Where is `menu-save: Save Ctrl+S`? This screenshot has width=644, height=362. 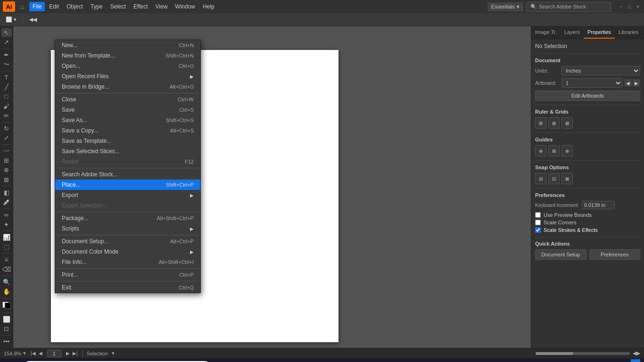 menu-save: Save Ctrl+S is located at coordinates (128, 110).